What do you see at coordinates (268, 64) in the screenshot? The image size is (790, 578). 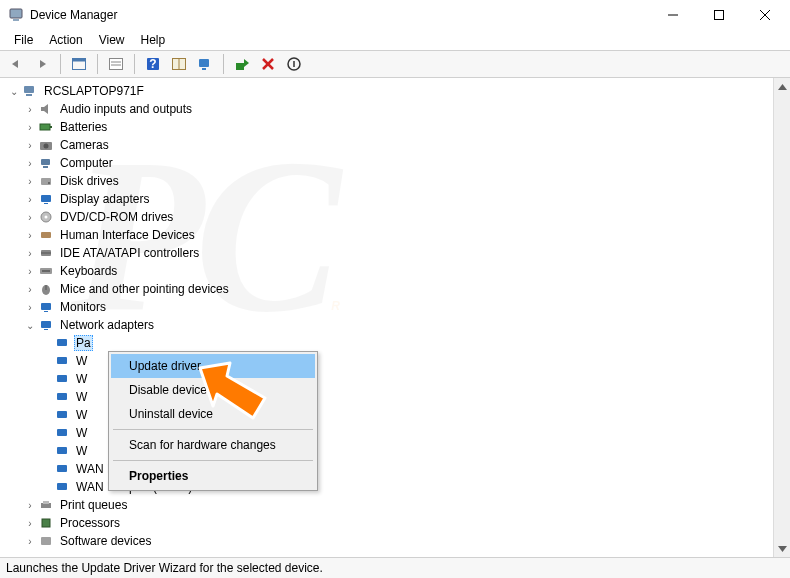 I see `uninstall-device-button` at bounding box center [268, 64].